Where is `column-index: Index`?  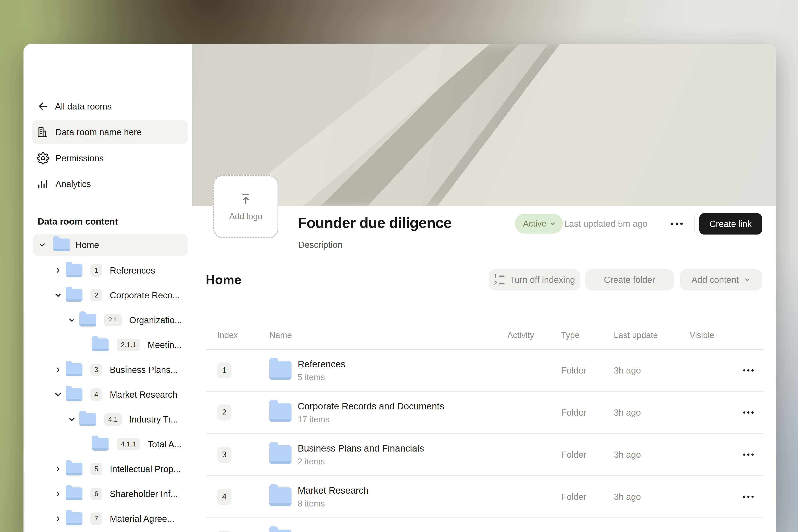
column-index: Index is located at coordinates (232, 335).